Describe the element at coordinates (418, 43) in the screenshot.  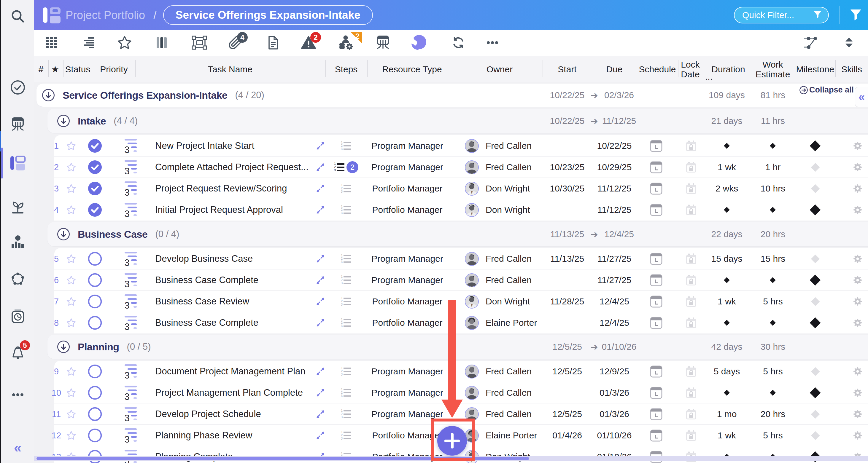
I see `toolbar-button-ai-assistant` at that location.